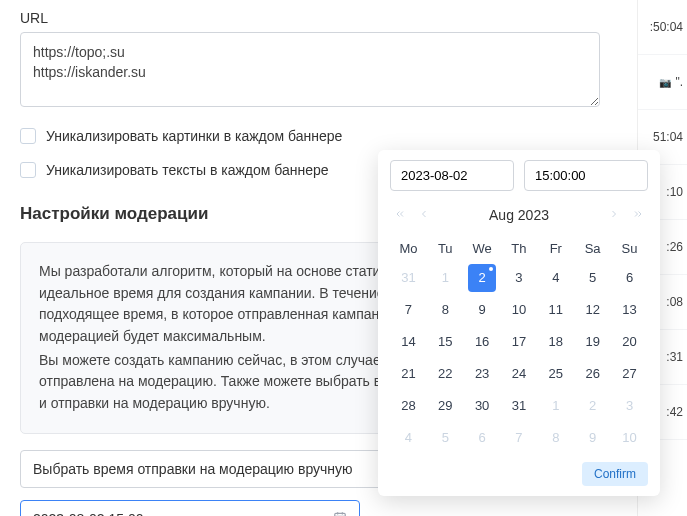 The height and width of the screenshot is (516, 687). Describe the element at coordinates (28, 170) in the screenshot. I see `unique-texts-checkbox` at that location.